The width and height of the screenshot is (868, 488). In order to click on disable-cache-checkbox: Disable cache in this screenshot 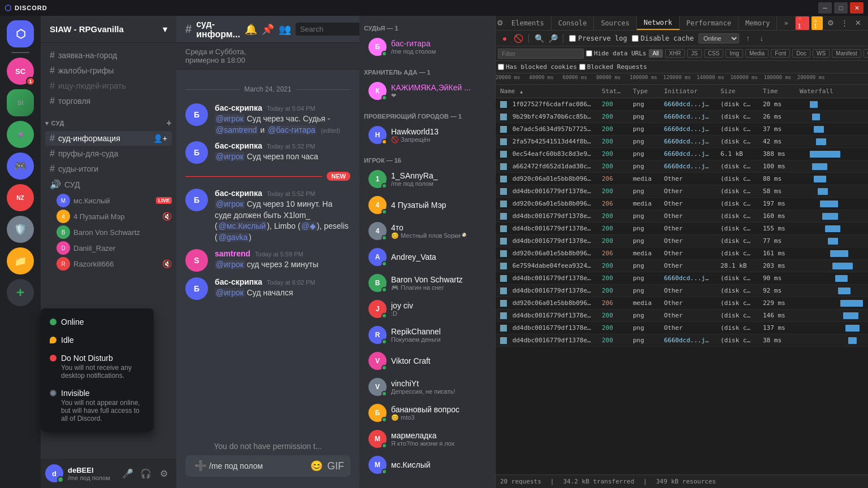, I will do `click(663, 38)`.